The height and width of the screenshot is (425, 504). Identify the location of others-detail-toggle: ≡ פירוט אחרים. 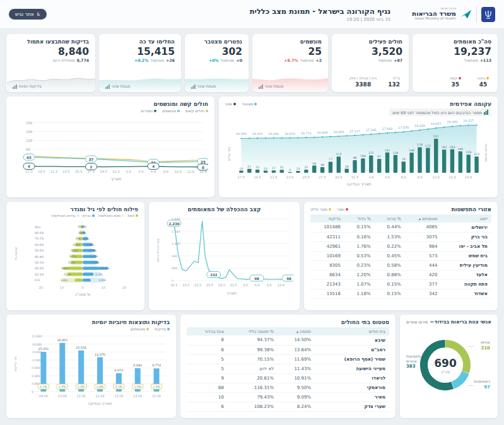
(420, 322).